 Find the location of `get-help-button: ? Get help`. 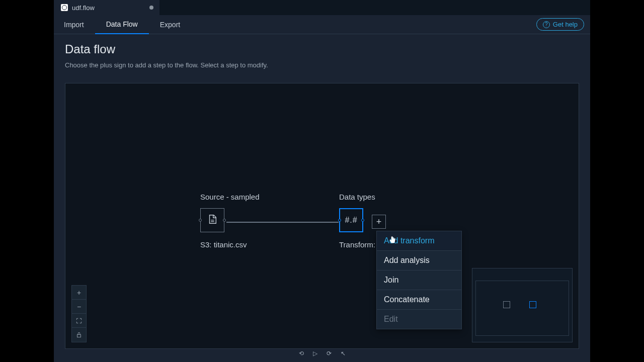

get-help-button: ? Get help is located at coordinates (560, 24).